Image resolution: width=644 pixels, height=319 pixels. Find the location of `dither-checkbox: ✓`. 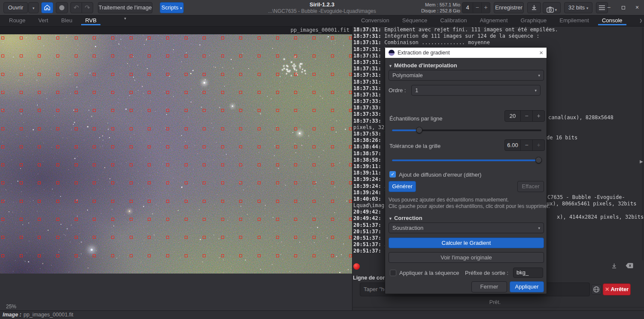

dither-checkbox: ✓ is located at coordinates (392, 174).